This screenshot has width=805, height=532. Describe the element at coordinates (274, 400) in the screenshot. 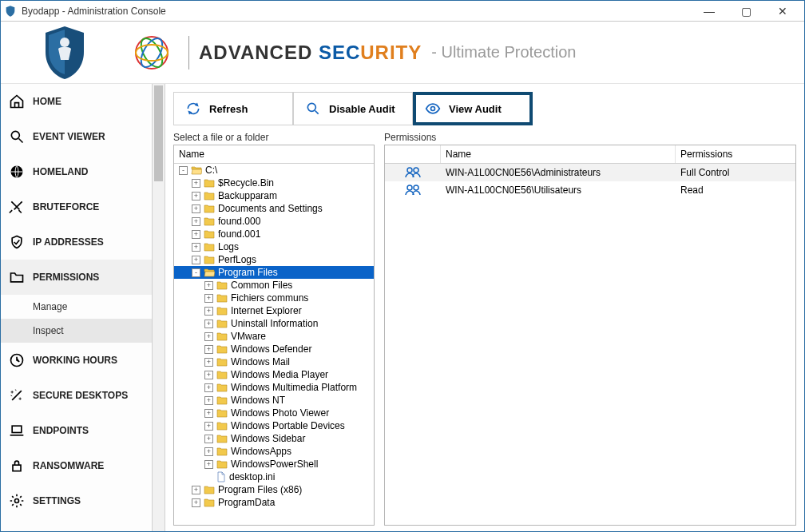

I see `tree-item: +Windows NT` at that location.